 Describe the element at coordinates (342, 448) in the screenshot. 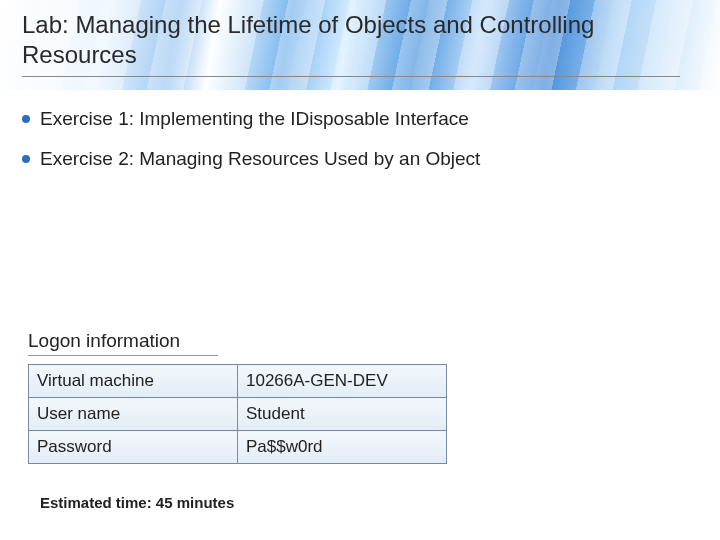

I see `logon-value: Pa$$w0rd` at that location.